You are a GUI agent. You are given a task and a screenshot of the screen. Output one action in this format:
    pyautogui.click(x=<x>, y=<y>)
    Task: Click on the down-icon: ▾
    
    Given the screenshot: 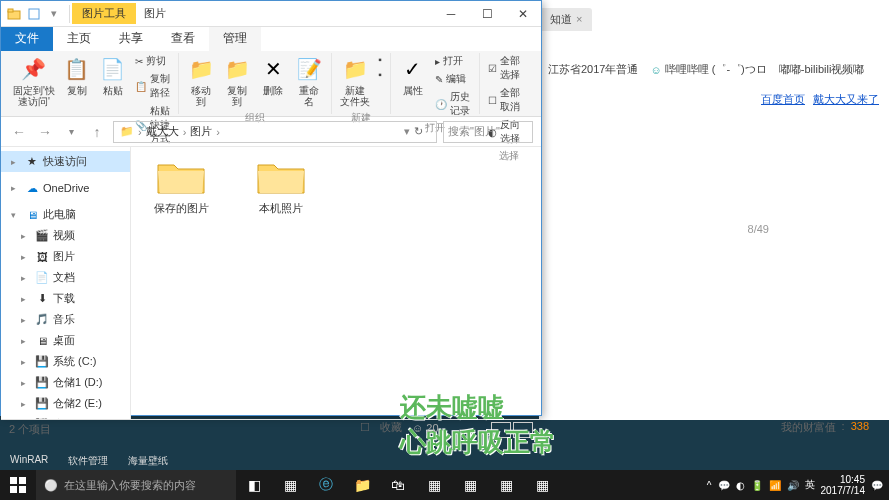 What is the action you would take?
    pyautogui.click(x=54, y=14)
    